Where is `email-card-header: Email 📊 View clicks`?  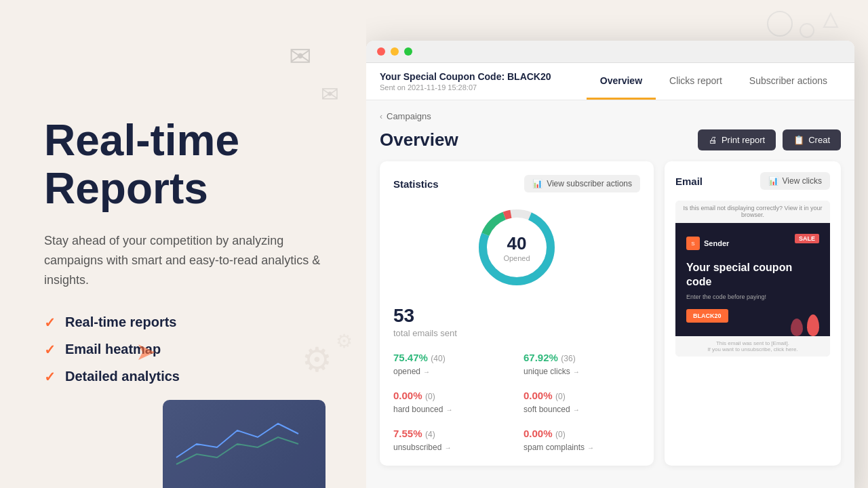 email-card-header: Email 📊 View clicks is located at coordinates (753, 181).